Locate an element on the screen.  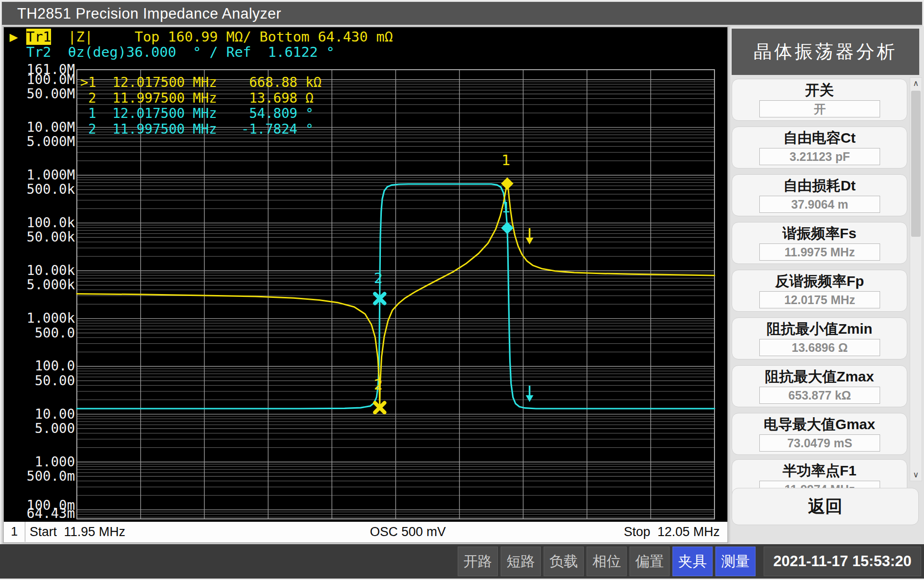
y-axis-tick-label: 500.0 is located at coordinates (55, 333).